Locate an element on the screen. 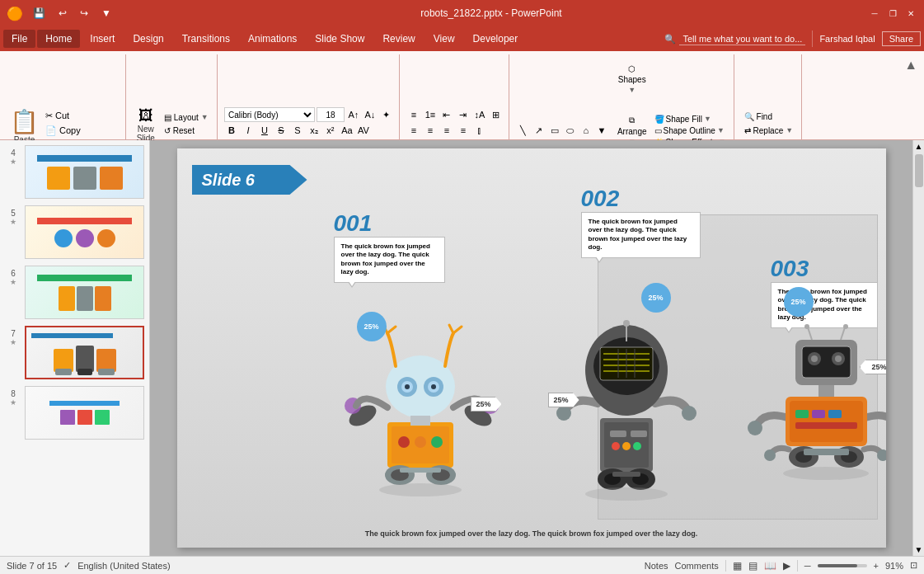 The image size is (924, 574). shape-outline-button: ▭ Shape Outline ▼ is located at coordinates (691, 130).